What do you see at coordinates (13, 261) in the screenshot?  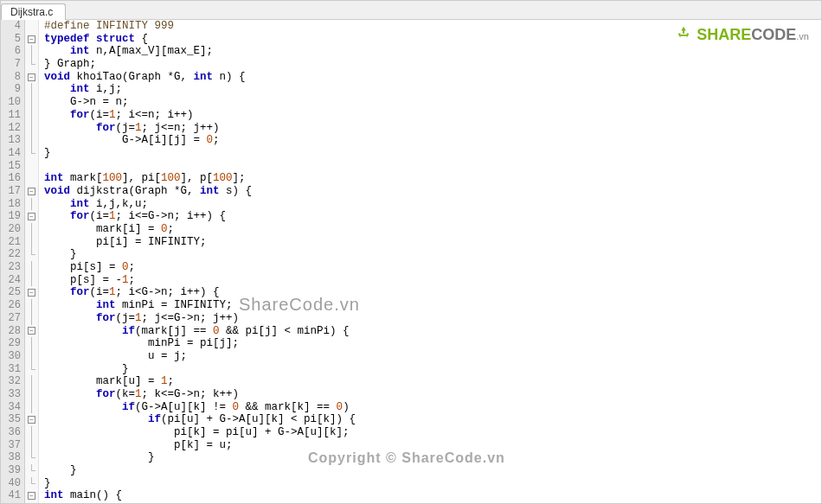 I see `line-number-gutter: 4567891011121314151617181920212223242526…` at bounding box center [13, 261].